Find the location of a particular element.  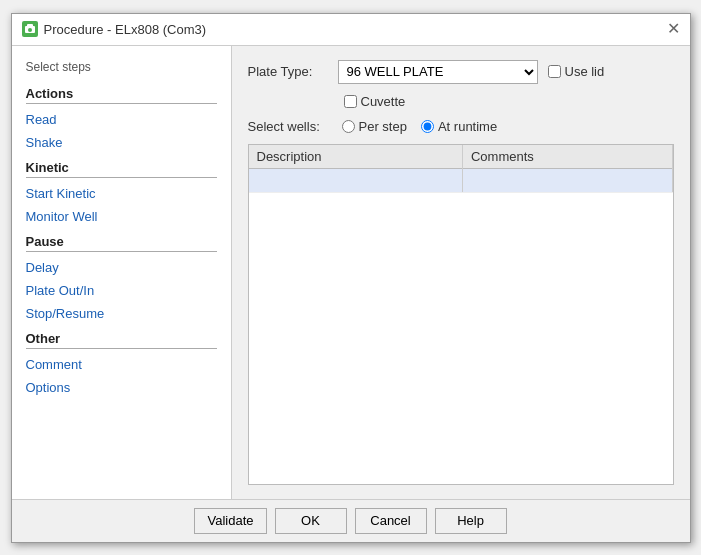

col-description: Description is located at coordinates (356, 157).